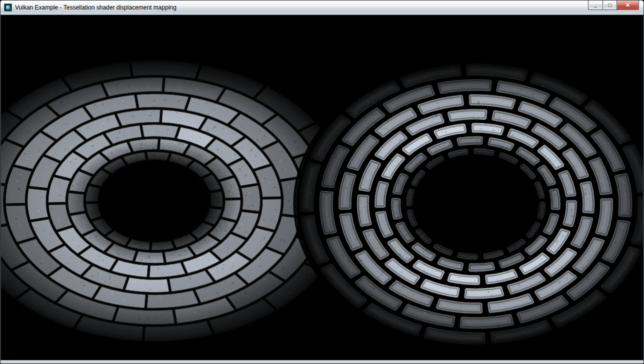  Describe the element at coordinates (96, 8) in the screenshot. I see `window-title: Vulkan Example - Tessellation shader dis…` at that location.